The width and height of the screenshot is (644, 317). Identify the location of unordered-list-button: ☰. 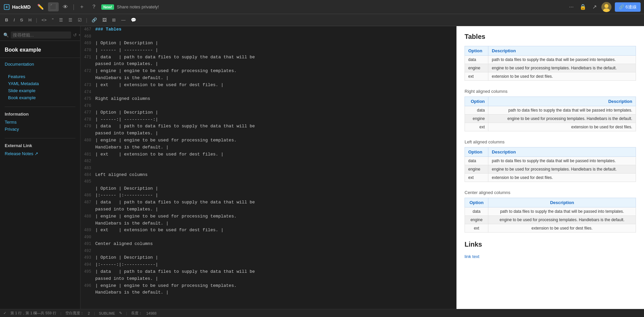
(61, 20).